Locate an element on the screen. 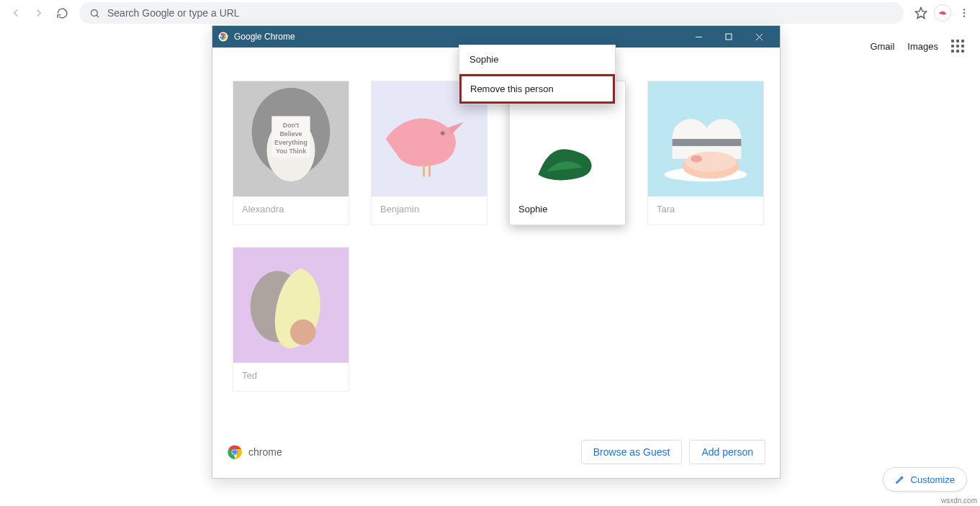 The image size is (980, 506). reload-button is located at coordinates (62, 13).